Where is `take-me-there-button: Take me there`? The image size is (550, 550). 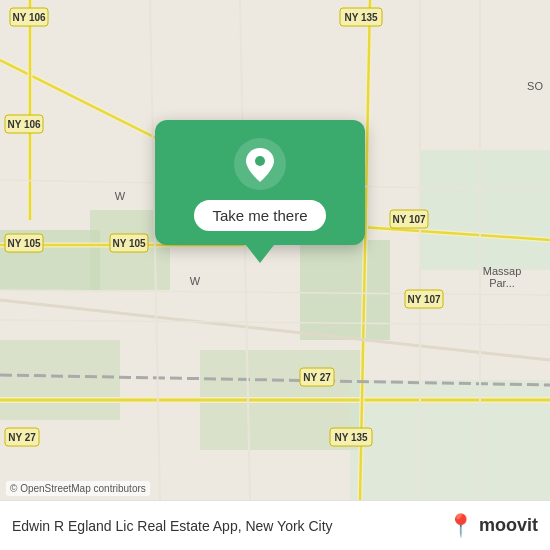
take-me-there-button: Take me there is located at coordinates (260, 216).